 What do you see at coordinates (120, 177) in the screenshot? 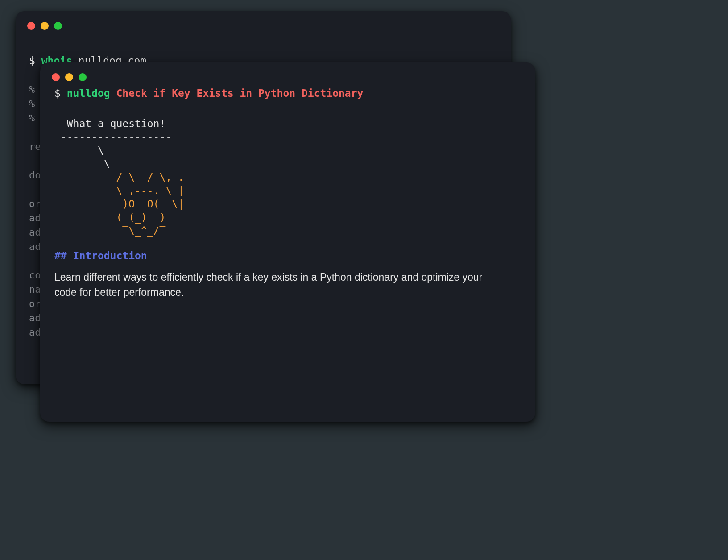
I see `dog-line: /‾\__/‾\,-.` at bounding box center [120, 177].